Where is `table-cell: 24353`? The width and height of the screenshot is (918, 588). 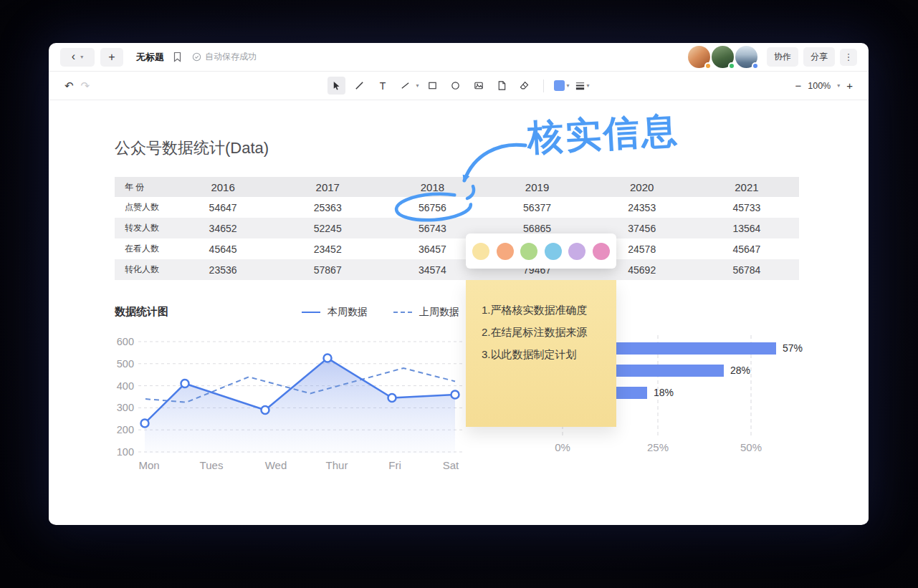
table-cell: 24353 is located at coordinates (642, 208).